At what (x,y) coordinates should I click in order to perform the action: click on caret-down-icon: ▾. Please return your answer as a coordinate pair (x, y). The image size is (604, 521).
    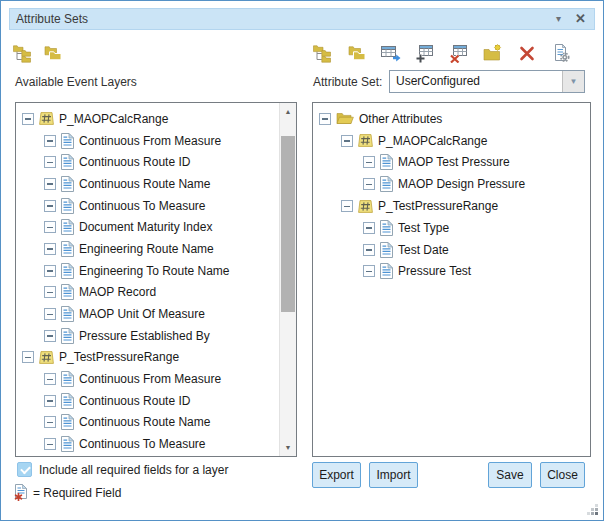
    Looking at the image, I should click on (558, 19).